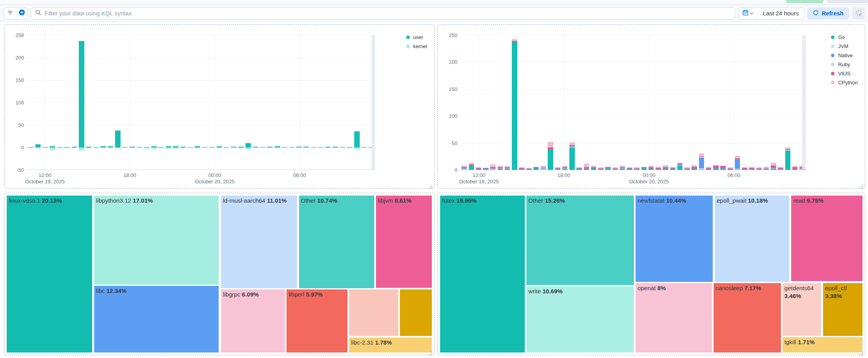 This screenshot has width=868, height=358. What do you see at coordinates (752, 239) in the screenshot?
I see `treemap-tile-epoll_pwait: epoll_pwait 10.18%` at bounding box center [752, 239].